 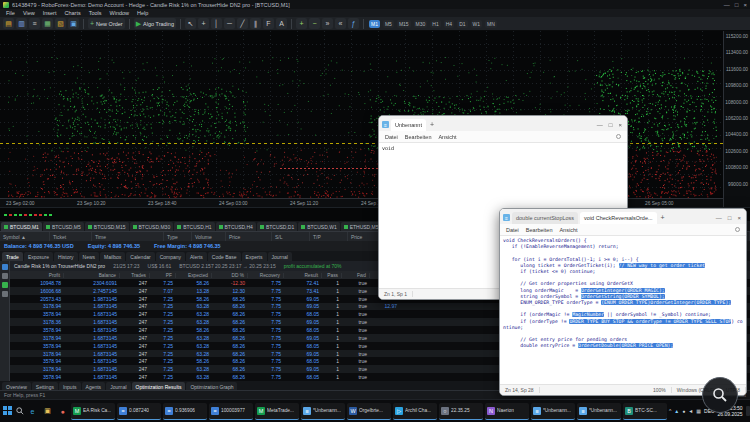 I want to click on taskbar-window-clock: ○22.35.25, so click(x=461, y=412).